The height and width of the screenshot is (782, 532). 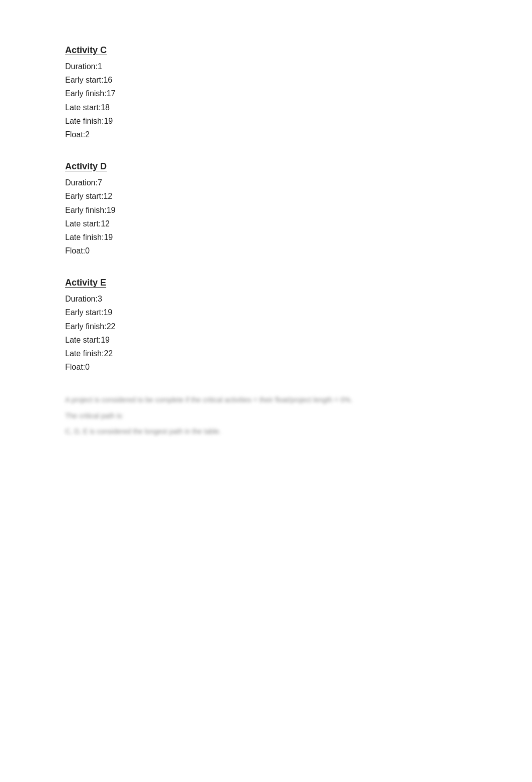 I want to click on activity-c-early-start: Early start:16, so click(x=299, y=80).